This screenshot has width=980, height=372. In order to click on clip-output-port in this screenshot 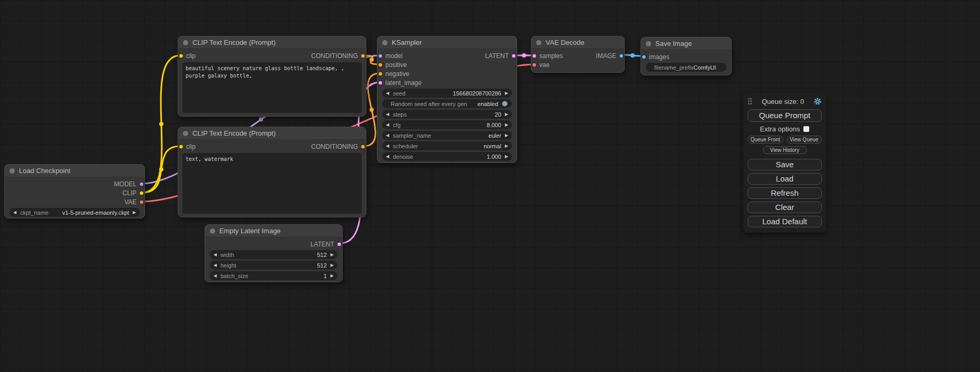, I will do `click(141, 193)`.